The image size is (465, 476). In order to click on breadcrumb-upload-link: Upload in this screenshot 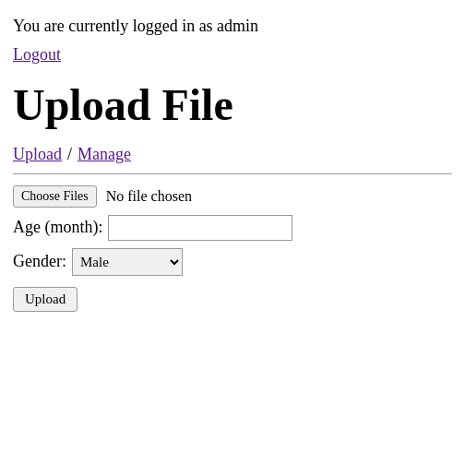, I will do `click(37, 155)`.